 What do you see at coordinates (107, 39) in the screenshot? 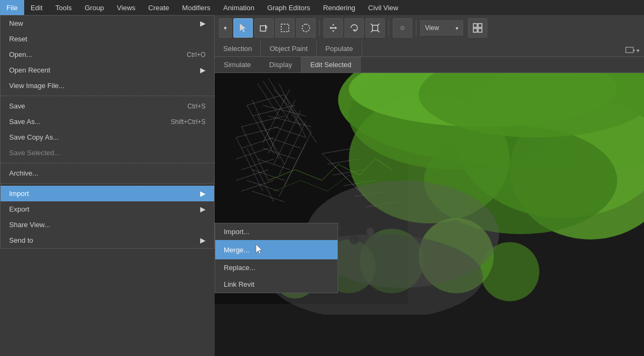
I see `menu-reset: Reset` at bounding box center [107, 39].